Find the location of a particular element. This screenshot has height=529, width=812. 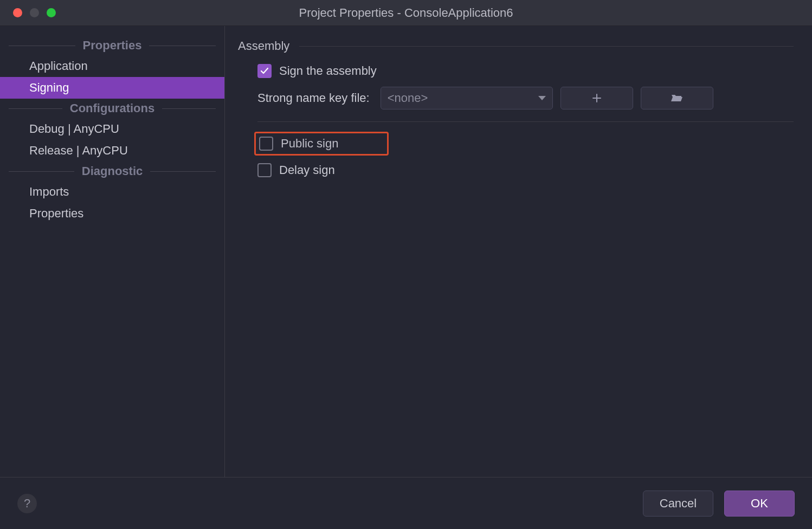

divider is located at coordinates (526, 121).